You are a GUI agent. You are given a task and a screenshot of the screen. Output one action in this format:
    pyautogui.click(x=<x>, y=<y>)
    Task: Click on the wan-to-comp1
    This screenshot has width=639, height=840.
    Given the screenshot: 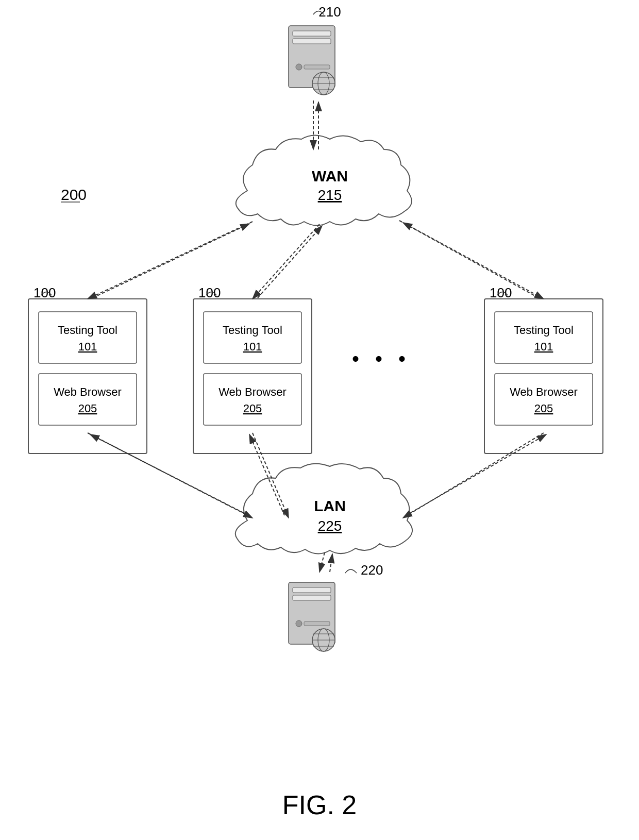 What is the action you would take?
    pyautogui.click(x=170, y=260)
    